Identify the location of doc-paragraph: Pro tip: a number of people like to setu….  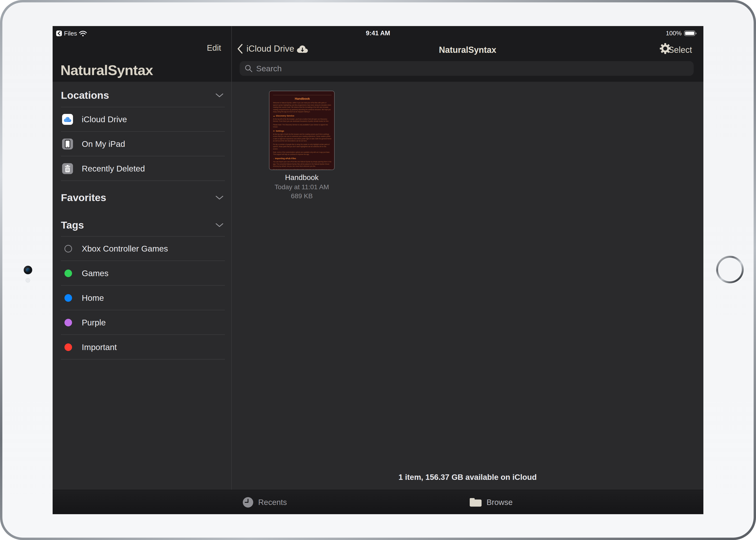
(302, 147).